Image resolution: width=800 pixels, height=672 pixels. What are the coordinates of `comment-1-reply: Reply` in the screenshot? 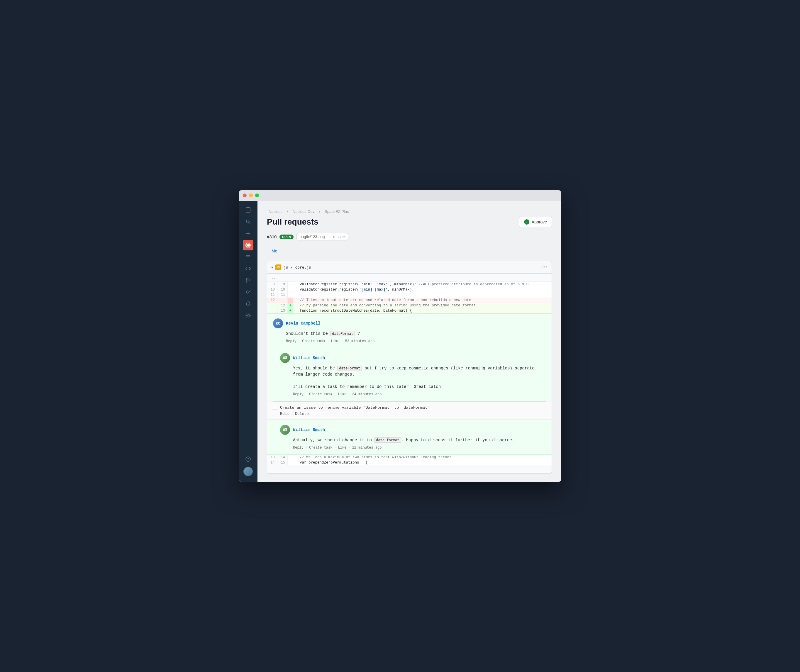 It's located at (291, 341).